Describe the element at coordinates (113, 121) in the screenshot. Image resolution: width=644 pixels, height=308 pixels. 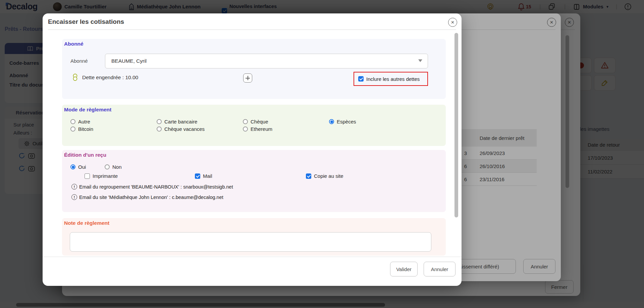
I see `payment-option: Autre` at that location.